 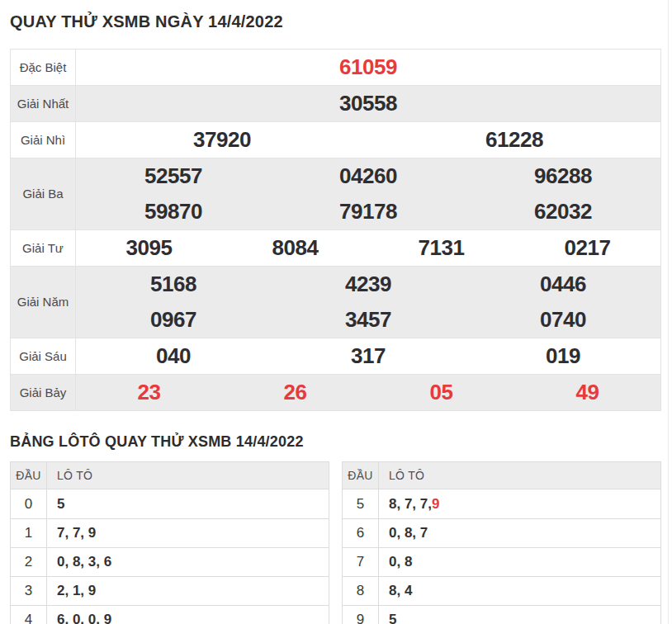 What do you see at coordinates (436, 504) in the screenshot?
I see `loto-value-highlighted: 9` at bounding box center [436, 504].